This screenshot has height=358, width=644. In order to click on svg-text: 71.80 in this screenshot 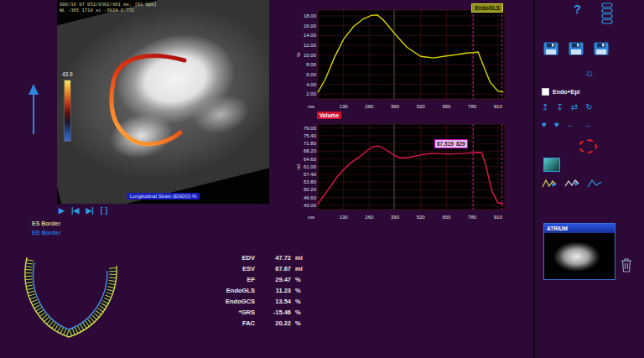, I will do `click(310, 143)`.